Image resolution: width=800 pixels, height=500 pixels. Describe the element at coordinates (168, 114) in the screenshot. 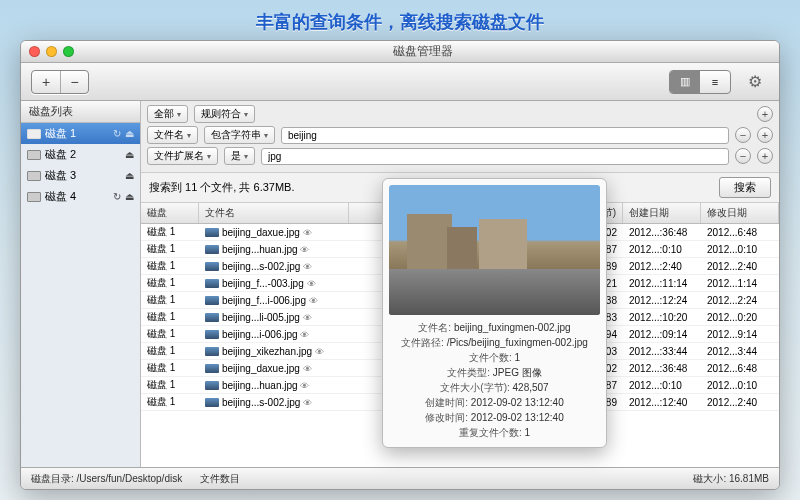

I see `filter-scope-dropdown: 全部` at that location.